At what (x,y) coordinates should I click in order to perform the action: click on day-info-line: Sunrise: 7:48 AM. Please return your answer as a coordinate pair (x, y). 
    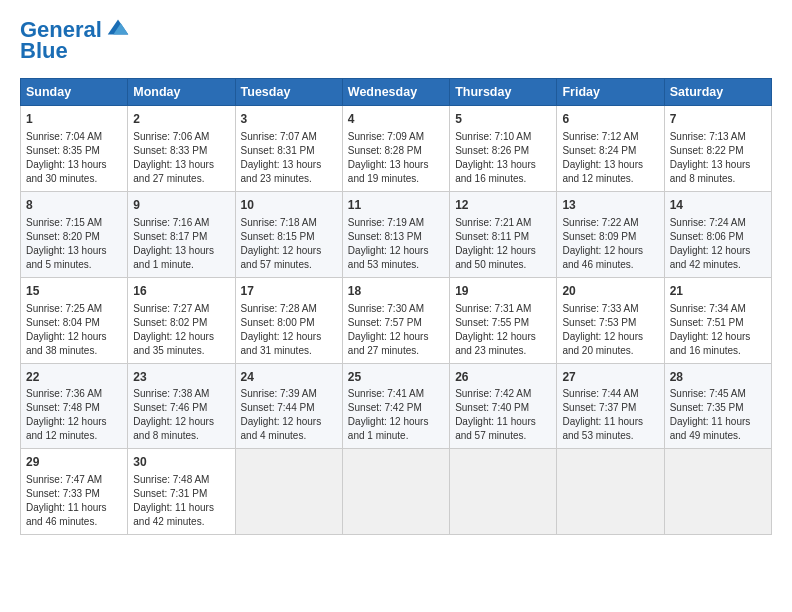
    Looking at the image, I should click on (181, 480).